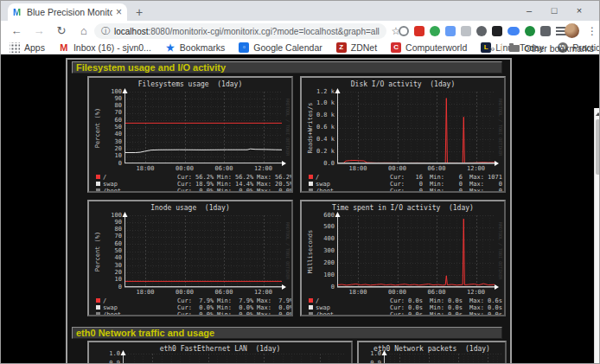  Describe the element at coordinates (235, 178) in the screenshot. I see `legend-min: Min: 56.2%` at that location.